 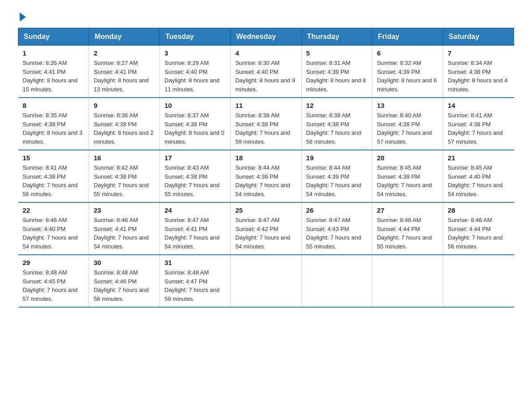 I want to click on day-info: Sunrise: 8:46 AM Sunset: 4:41 PM Dayligh…, so click(x=124, y=233).